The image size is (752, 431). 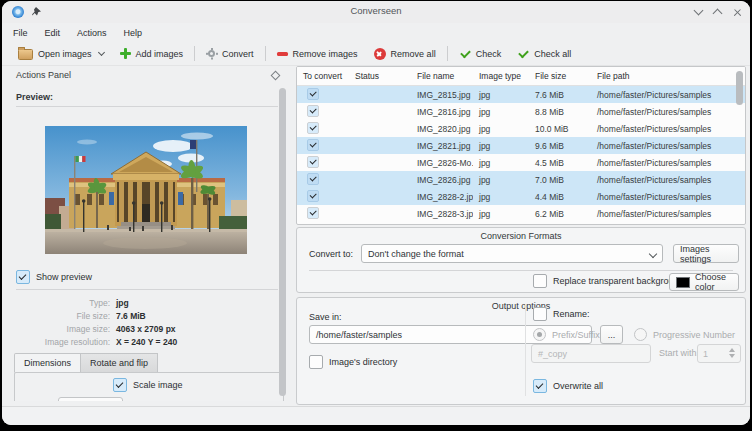 I want to click on table-header: To convertStatusFile nameImage typeFile …, so click(x=521, y=76).